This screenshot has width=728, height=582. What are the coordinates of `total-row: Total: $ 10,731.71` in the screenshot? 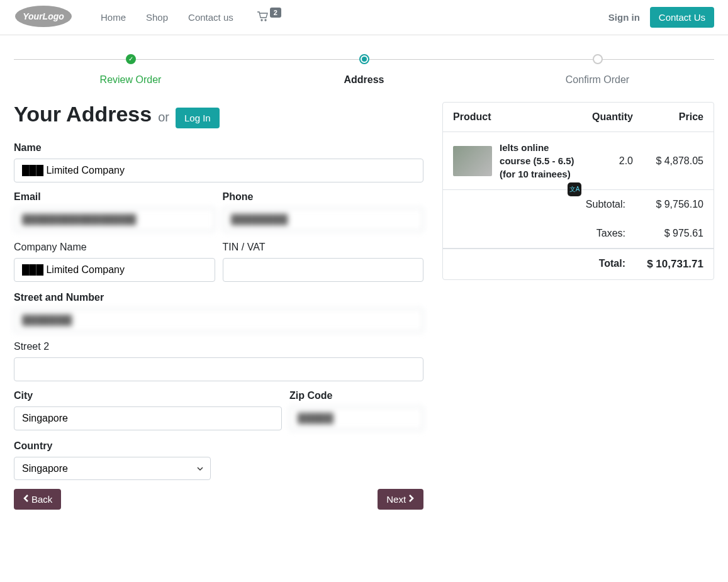 It's located at (578, 264).